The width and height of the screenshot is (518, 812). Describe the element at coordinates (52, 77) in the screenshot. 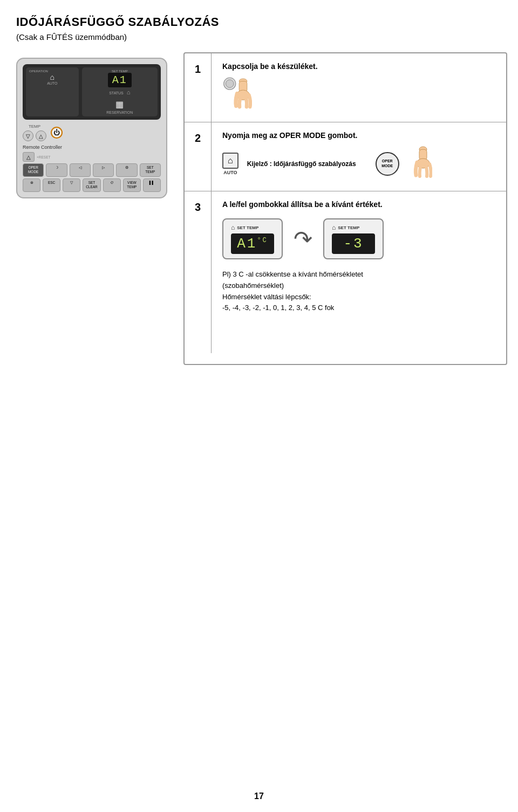

I see `rc-auto-icon: ⌂` at that location.